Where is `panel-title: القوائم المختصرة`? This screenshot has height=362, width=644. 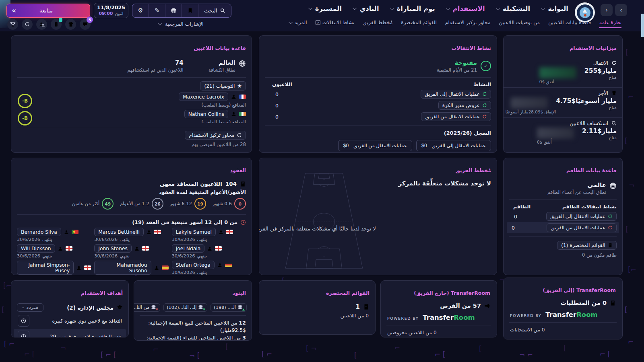
panel-title: القوائم المختصرة is located at coordinates (317, 292).